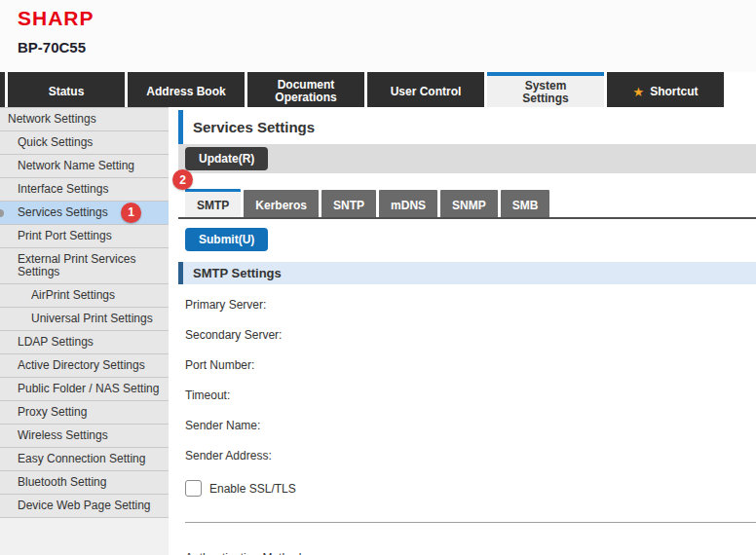  Describe the element at coordinates (468, 159) in the screenshot. I see `toolbar: Update(R)` at that location.